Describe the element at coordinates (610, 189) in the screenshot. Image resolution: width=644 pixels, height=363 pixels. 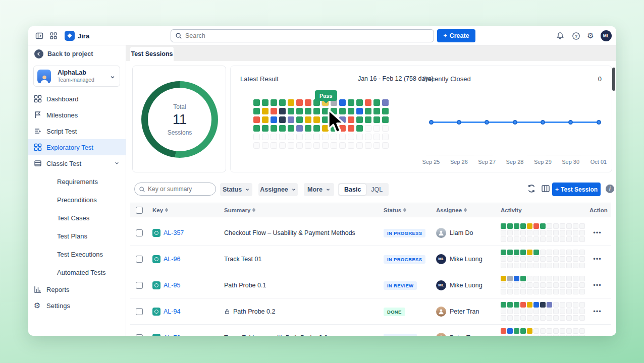
I see `info-icon: i` at that location.